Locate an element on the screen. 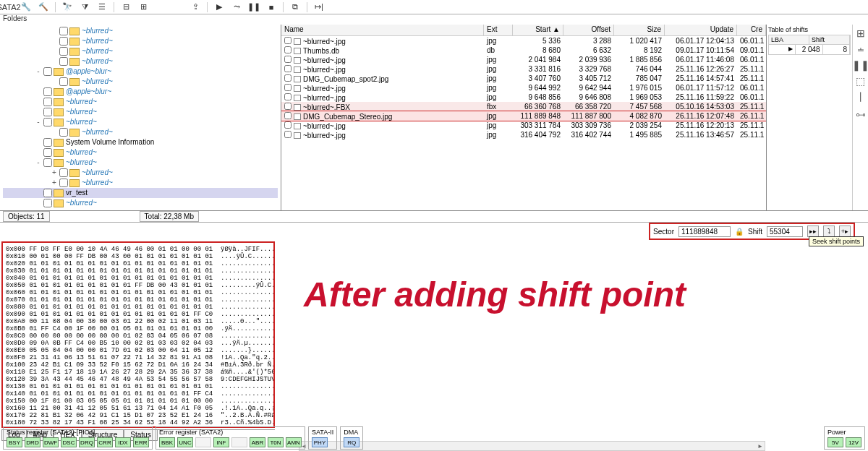 Image resolution: width=868 pixels, height=451 pixels. file-row: Thumbs.dbdb8 6806 6328 19209.01.17 10:11… is located at coordinates (524, 51).